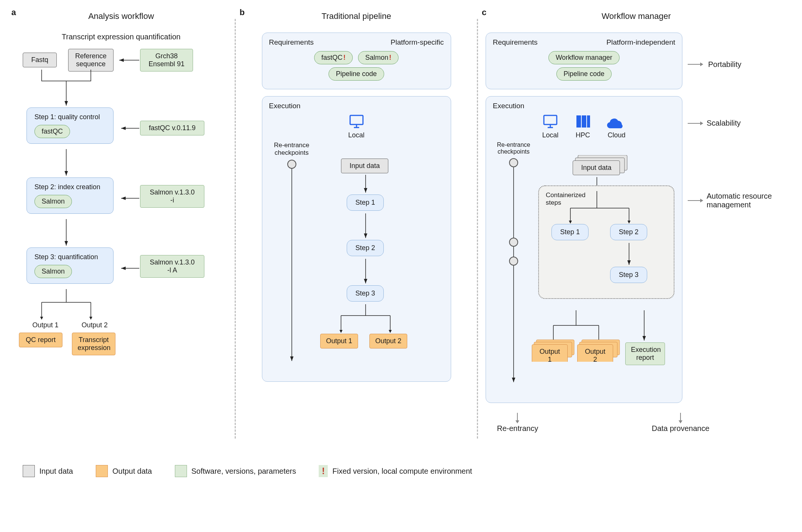 The height and width of the screenshot is (532, 802). I want to click on b-pill-salmon-text: Salmon, so click(377, 58).